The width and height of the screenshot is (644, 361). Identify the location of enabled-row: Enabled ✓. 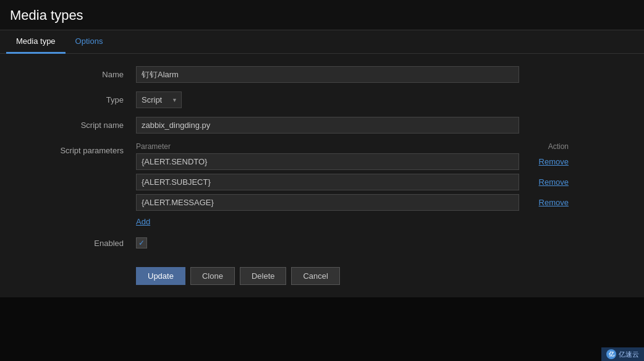
(322, 242).